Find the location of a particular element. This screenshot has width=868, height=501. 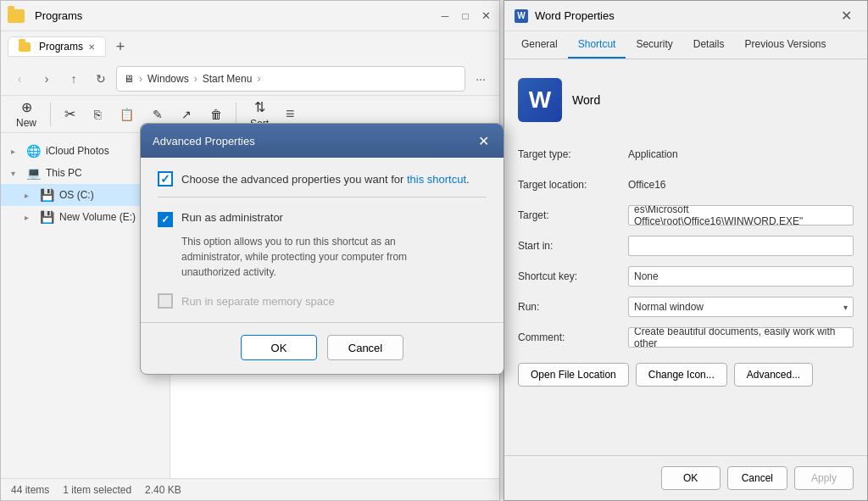

target-type-value: Application is located at coordinates (741, 153).